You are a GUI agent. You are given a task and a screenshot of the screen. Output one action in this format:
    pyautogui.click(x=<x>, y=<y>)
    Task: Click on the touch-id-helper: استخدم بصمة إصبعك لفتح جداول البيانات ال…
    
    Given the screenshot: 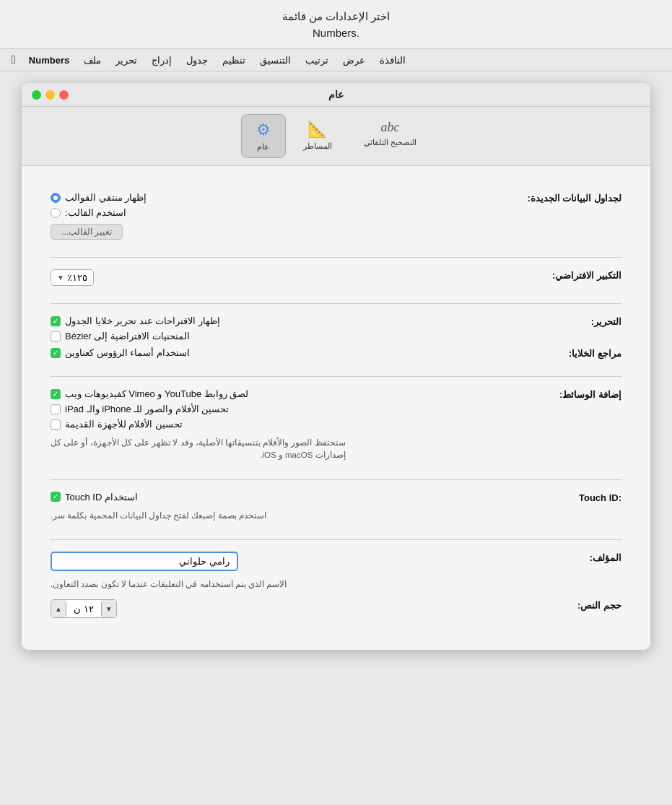 What is the action you would take?
    pyautogui.click(x=159, y=515)
    